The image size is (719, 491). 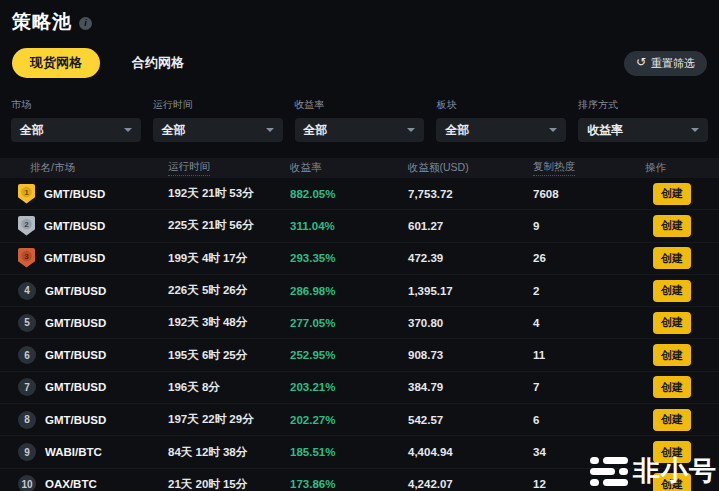 What do you see at coordinates (589, 420) in the screenshot?
I see `copies-cell: 6` at bounding box center [589, 420].